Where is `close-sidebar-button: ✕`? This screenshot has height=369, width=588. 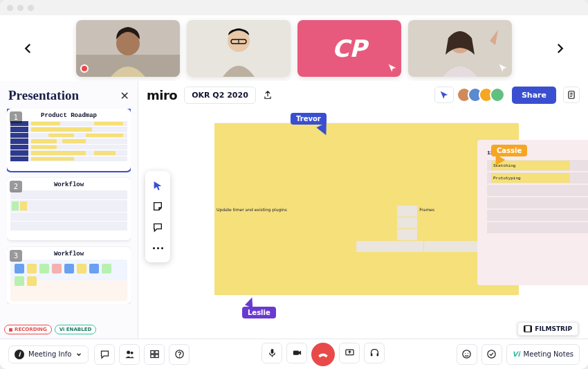 close-sidebar-button: ✕ is located at coordinates (125, 96).